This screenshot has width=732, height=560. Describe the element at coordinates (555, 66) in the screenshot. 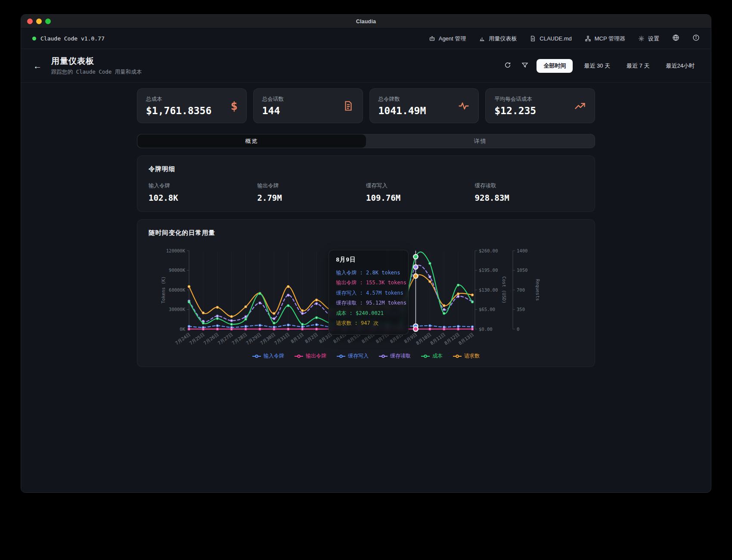

I see `filter-all-time: 全部时间` at that location.